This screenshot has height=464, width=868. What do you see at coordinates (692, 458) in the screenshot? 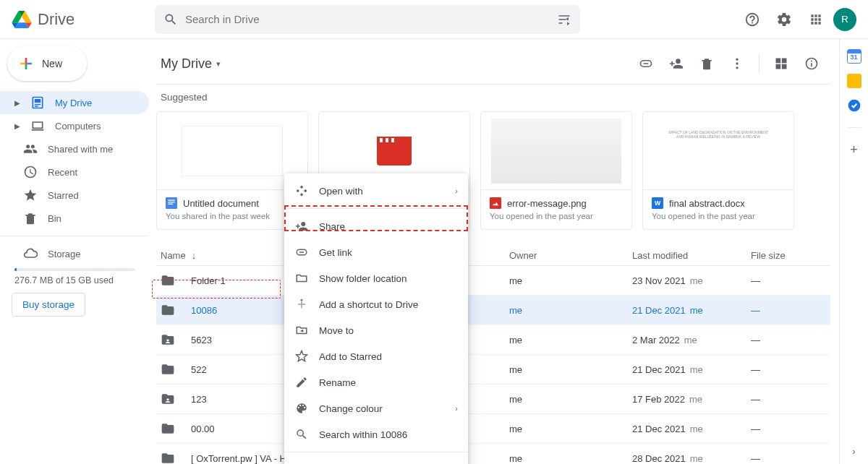
I see `file-modified: 28 Dec 2021me` at bounding box center [692, 458].